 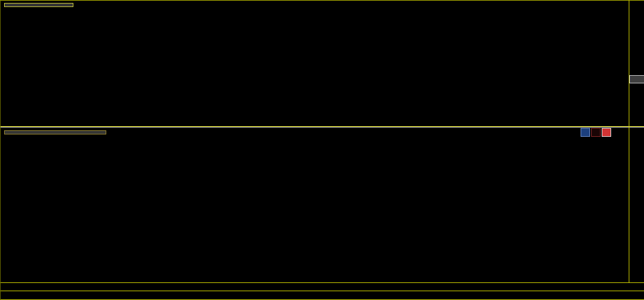 What do you see at coordinates (39, 5) in the screenshot?
I see `ohlc-info-box` at bounding box center [39, 5].